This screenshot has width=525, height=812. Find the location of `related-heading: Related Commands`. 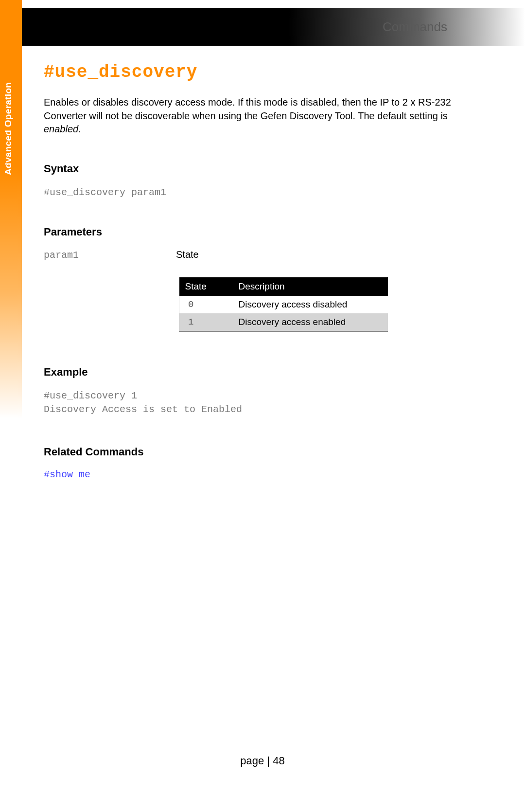

related-heading: Related Commands is located at coordinates (250, 452).